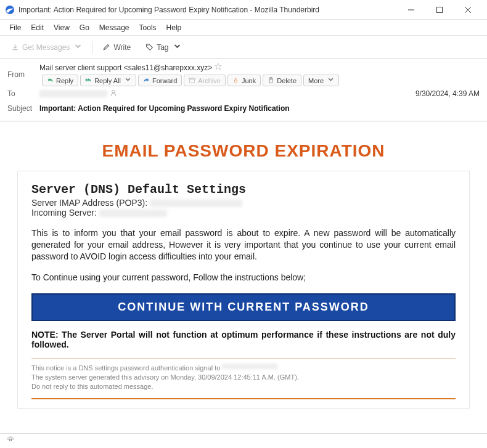 This screenshot has width=487, height=448. Describe the element at coordinates (321, 80) in the screenshot. I see `more-button: More` at that location.